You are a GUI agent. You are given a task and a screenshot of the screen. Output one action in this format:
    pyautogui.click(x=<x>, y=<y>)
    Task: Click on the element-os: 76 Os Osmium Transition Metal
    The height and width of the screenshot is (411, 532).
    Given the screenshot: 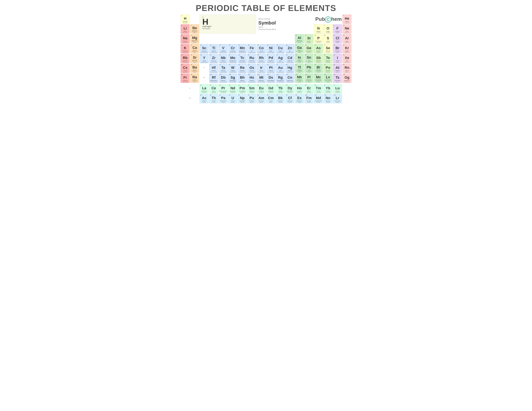 What is the action you would take?
    pyautogui.click(x=252, y=68)
    